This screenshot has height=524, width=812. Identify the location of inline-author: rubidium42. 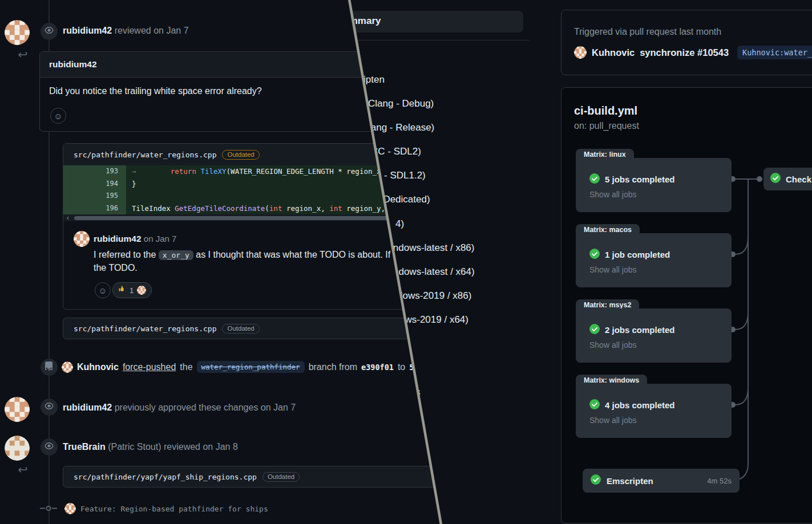
(118, 238).